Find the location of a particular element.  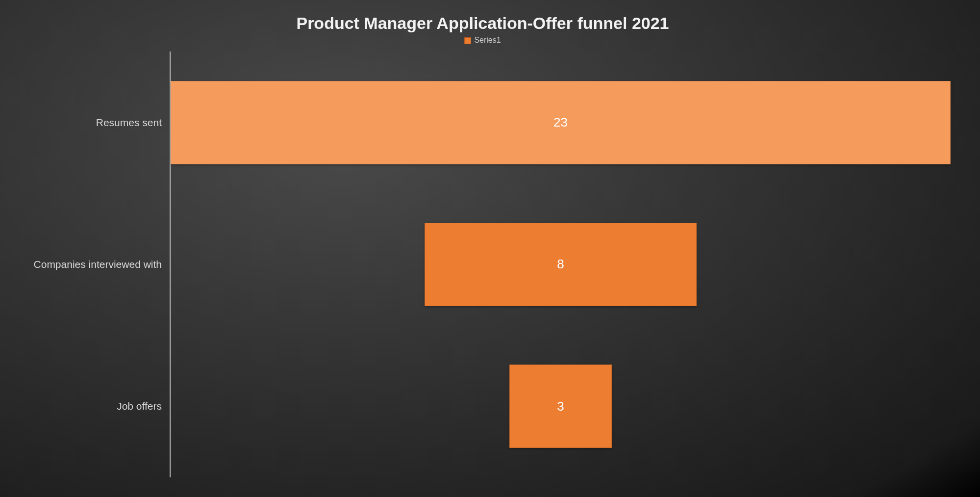

funnel-bar: 23 is located at coordinates (561, 123).